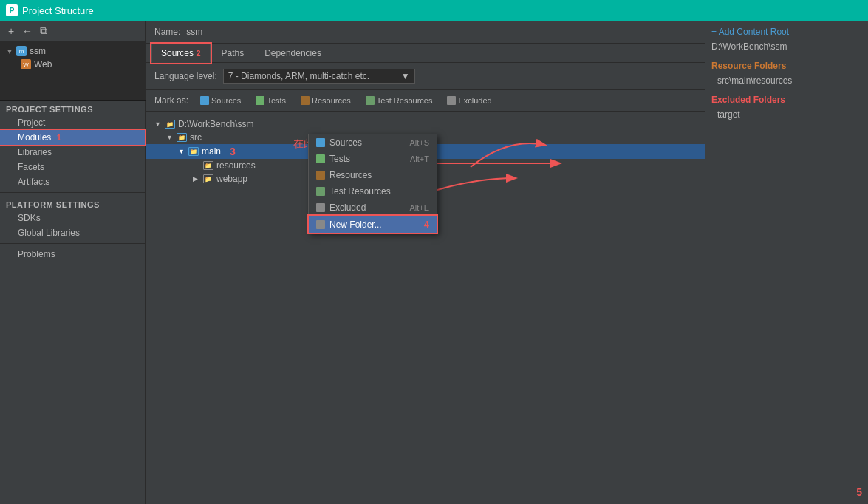 The image size is (868, 504). Describe the element at coordinates (321, 191) in the screenshot. I see `ctx-testres-icon` at that location.